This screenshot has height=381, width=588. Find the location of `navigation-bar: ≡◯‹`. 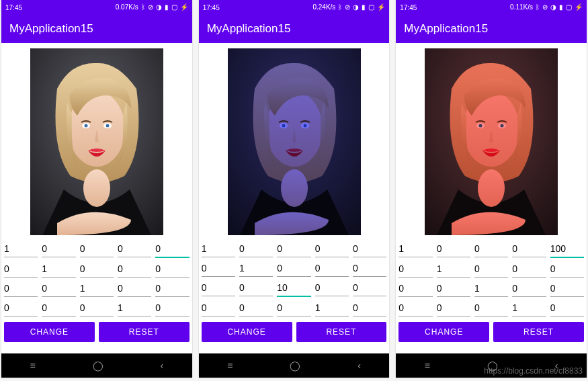

navigation-bar: ≡◯‹ is located at coordinates (97, 366).